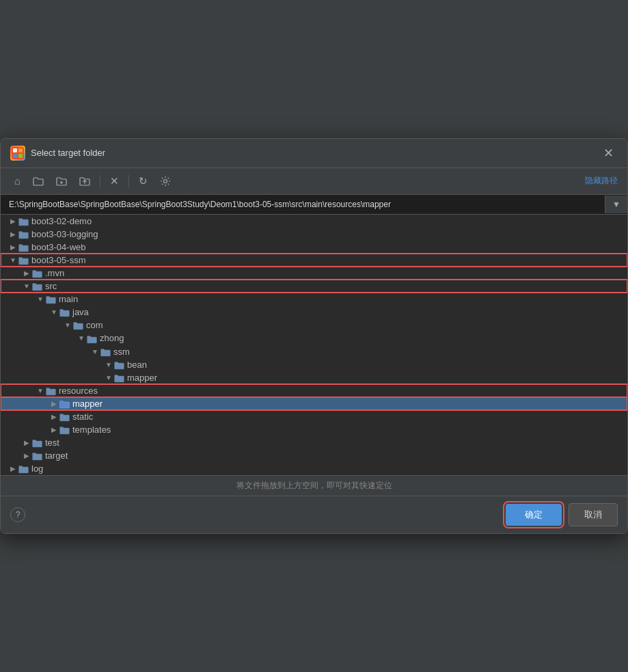 Image resolution: width=628 pixels, height=672 pixels. What do you see at coordinates (314, 485) in the screenshot?
I see `status-text: 将文件拖放到上方空间，即可对其快速定位` at bounding box center [314, 485].